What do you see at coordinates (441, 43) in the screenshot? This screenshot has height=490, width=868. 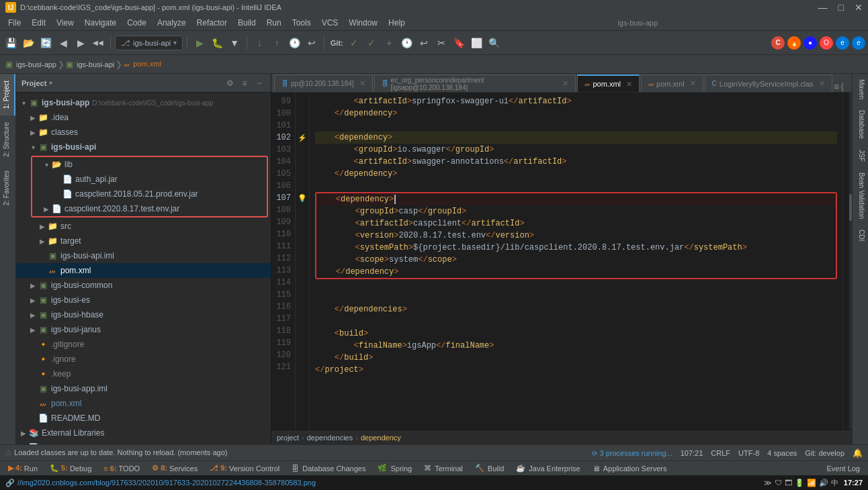 I see `scissors-btn: ✂` at bounding box center [441, 43].